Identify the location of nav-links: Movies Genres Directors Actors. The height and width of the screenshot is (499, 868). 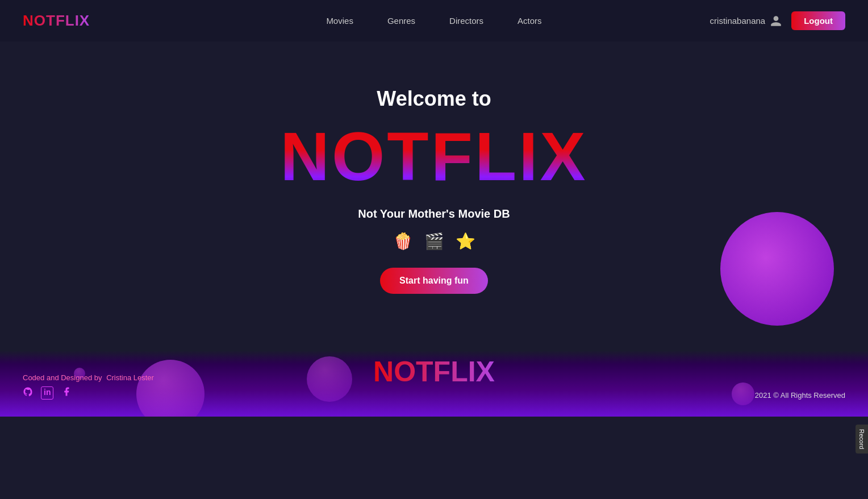
(434, 21).